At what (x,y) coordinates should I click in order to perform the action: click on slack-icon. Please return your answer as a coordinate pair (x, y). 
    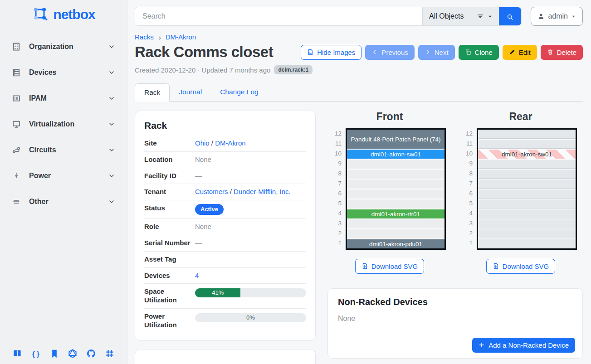
    Looking at the image, I should click on (110, 354).